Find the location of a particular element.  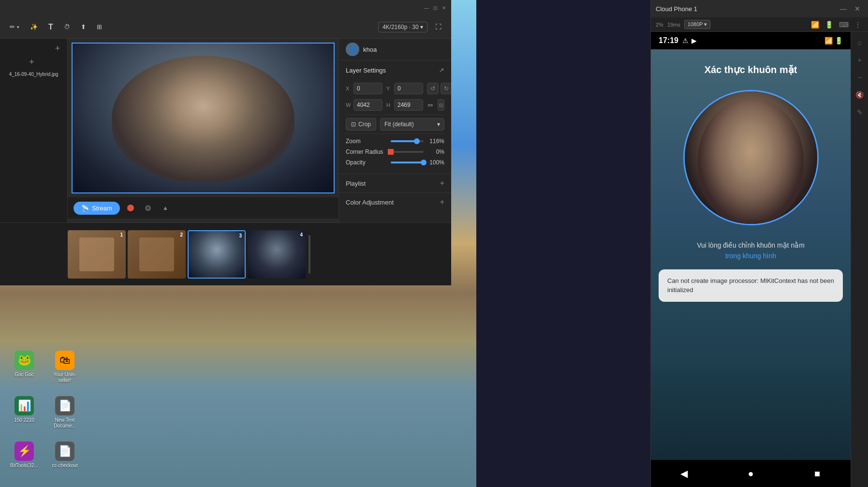

thumb-1-num: 1 is located at coordinates (121, 235).